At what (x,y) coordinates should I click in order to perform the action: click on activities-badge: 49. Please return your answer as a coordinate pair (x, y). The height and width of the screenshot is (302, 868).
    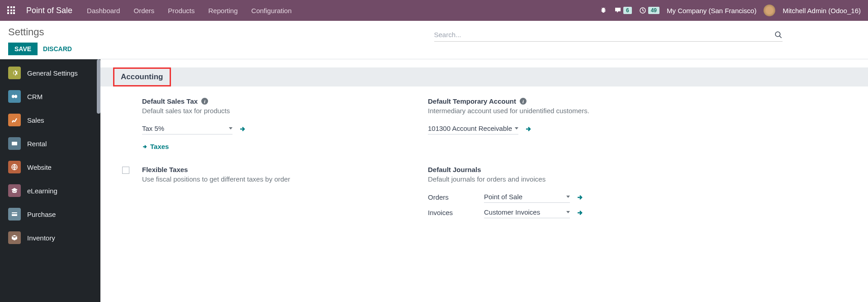
    Looking at the image, I should click on (654, 10).